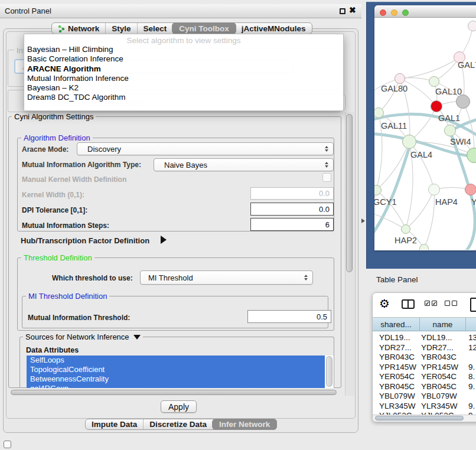 The width and height of the screenshot is (476, 450). What do you see at coordinates (424, 325) in the screenshot?
I see `table-header: shared... name` at bounding box center [424, 325].